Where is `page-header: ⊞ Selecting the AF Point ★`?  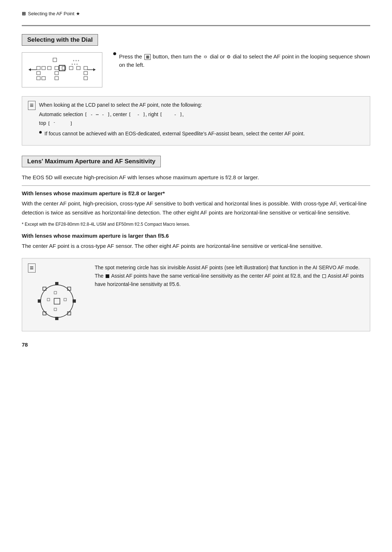 page-header: ⊞ Selecting the AF Point ★ is located at coordinates (196, 15).